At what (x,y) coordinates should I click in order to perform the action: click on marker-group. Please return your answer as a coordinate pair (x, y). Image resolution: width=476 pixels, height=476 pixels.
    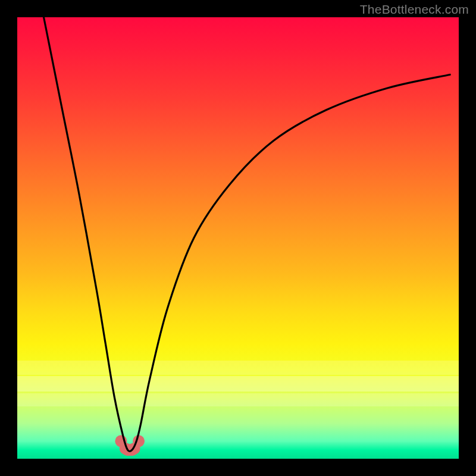
    Looking at the image, I should click on (130, 445).